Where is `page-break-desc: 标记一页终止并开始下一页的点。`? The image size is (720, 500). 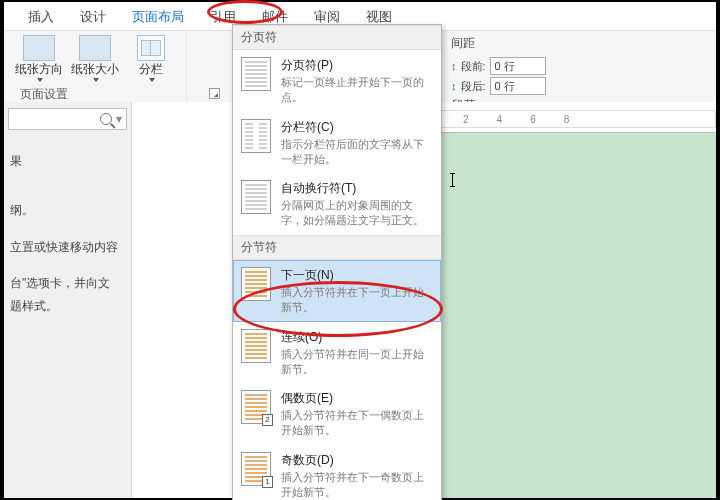 page-break-desc: 标记一页终止并开始下一页的点。 is located at coordinates (357, 90).